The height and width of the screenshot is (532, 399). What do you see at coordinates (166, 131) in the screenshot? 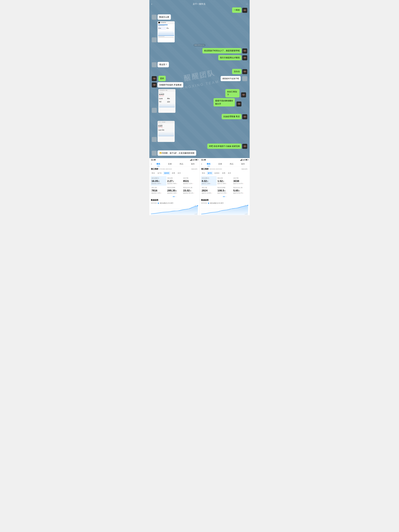
I see `screenshot-thumb3: 近7日 · 抖音电商 成交金额(元) 8.02万 较前7日 110% ↑ 退款1…` at bounding box center [166, 131].